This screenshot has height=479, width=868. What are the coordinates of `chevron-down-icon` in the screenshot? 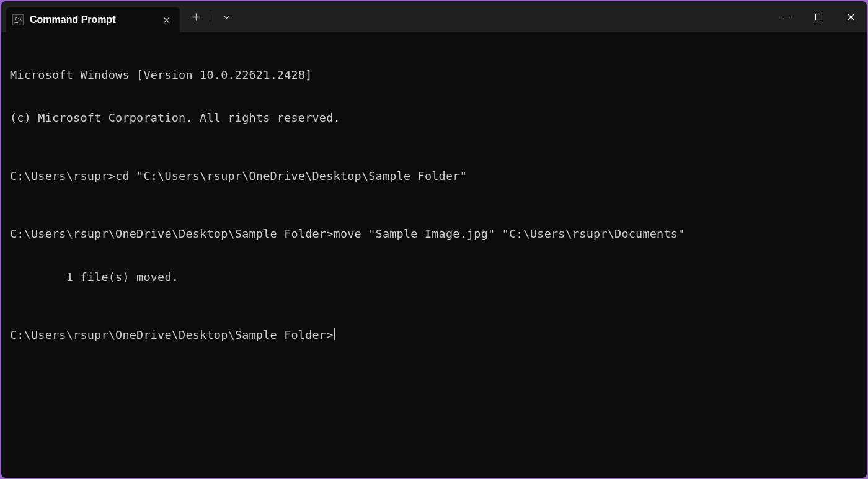 It's located at (227, 17).